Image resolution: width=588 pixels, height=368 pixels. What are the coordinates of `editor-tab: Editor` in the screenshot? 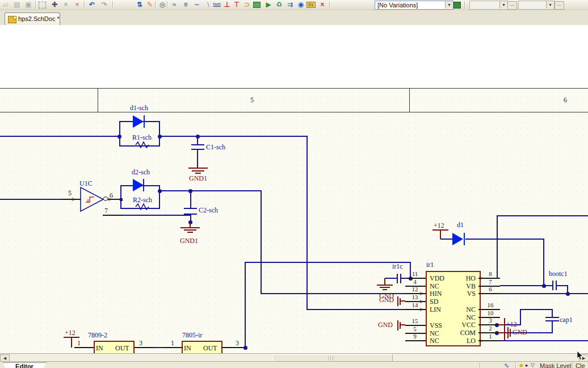 It's located at (24, 365).